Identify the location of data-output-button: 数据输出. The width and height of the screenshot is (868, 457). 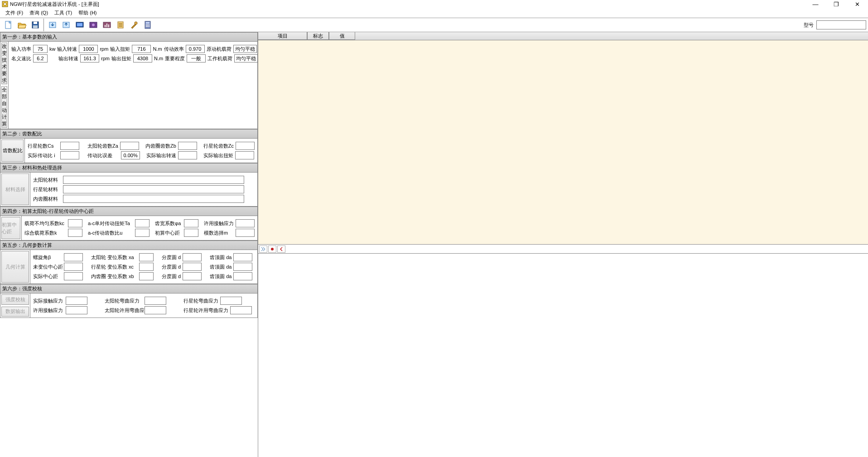
(15, 312).